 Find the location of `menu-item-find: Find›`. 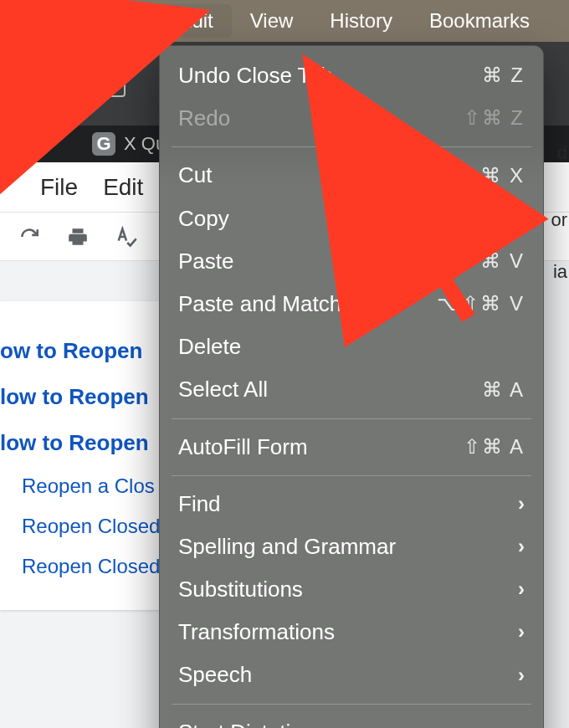

menu-item-find: Find› is located at coordinates (351, 504).